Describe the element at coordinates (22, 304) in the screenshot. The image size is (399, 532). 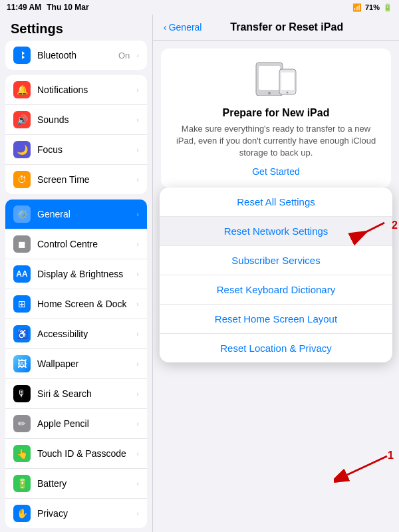
I see `homescreen-icon: ⊞` at that location.